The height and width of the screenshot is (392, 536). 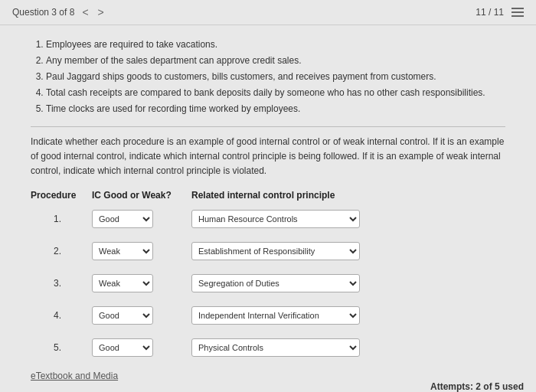 I want to click on procedure-4: Total cash receipts are compared to bank…, so click(x=276, y=93).